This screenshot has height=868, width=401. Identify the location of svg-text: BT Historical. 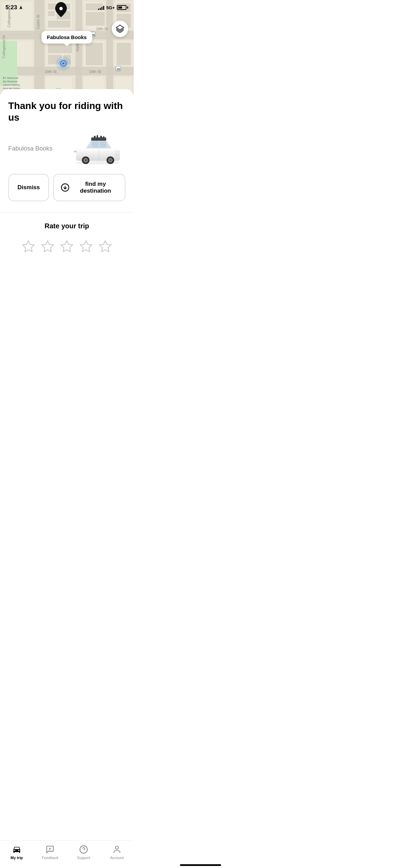
(10, 78).